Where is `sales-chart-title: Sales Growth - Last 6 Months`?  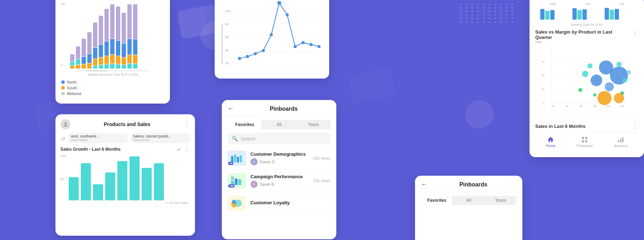 sales-chart-title: Sales Growth - Last 6 Months is located at coordinates (91, 149).